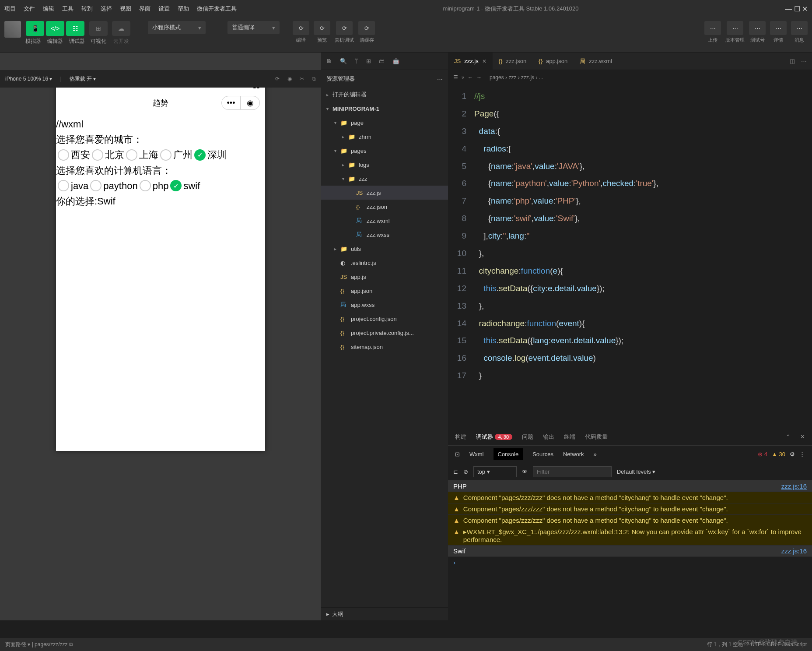 The width and height of the screenshot is (812, 651). Describe the element at coordinates (385, 165) in the screenshot. I see `tree-item: ▸📁logs` at that location.